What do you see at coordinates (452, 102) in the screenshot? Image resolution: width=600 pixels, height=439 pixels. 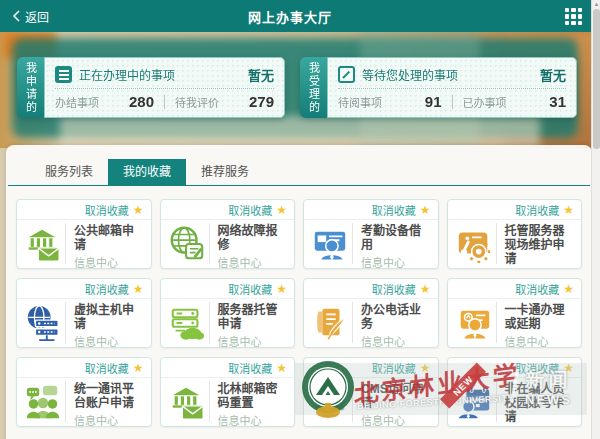 I see `accepted-metrics: 待阅事项 91 已办事项 31` at bounding box center [452, 102].